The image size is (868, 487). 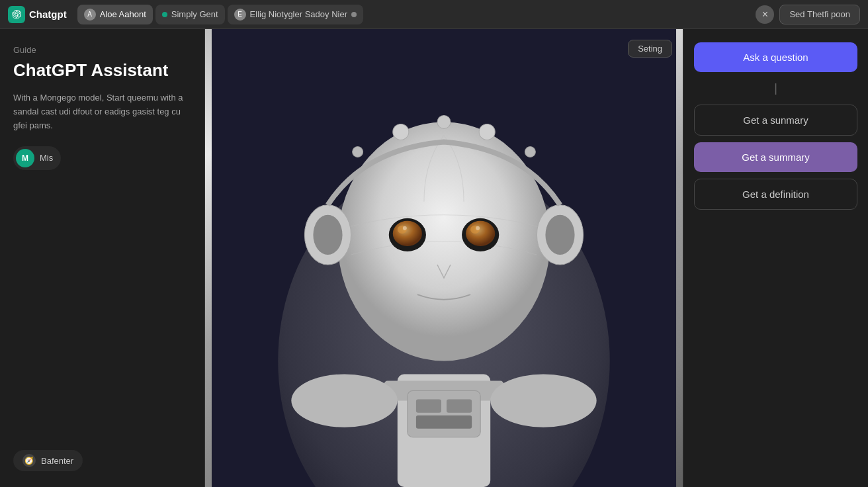 What do you see at coordinates (299, 15) in the screenshot?
I see `tab-label-3: Ellig Niotygler Sadoy Nier` at bounding box center [299, 15].